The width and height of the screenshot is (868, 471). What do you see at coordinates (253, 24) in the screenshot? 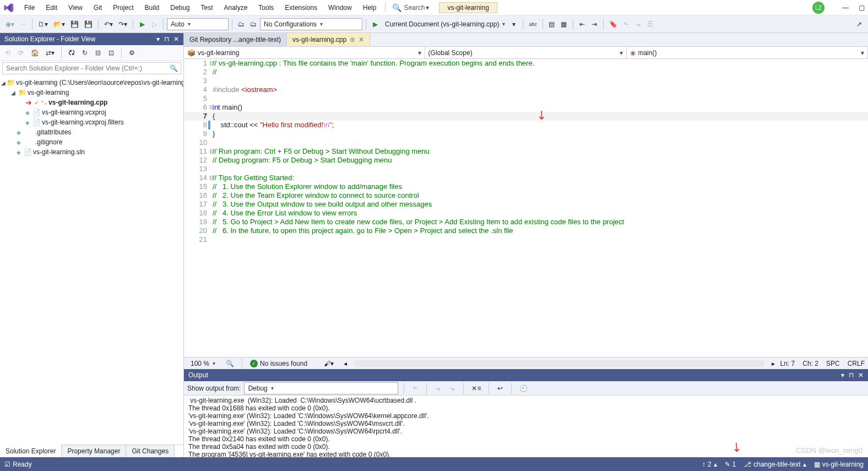
I see `solution2-icon: 🗂` at bounding box center [253, 24].